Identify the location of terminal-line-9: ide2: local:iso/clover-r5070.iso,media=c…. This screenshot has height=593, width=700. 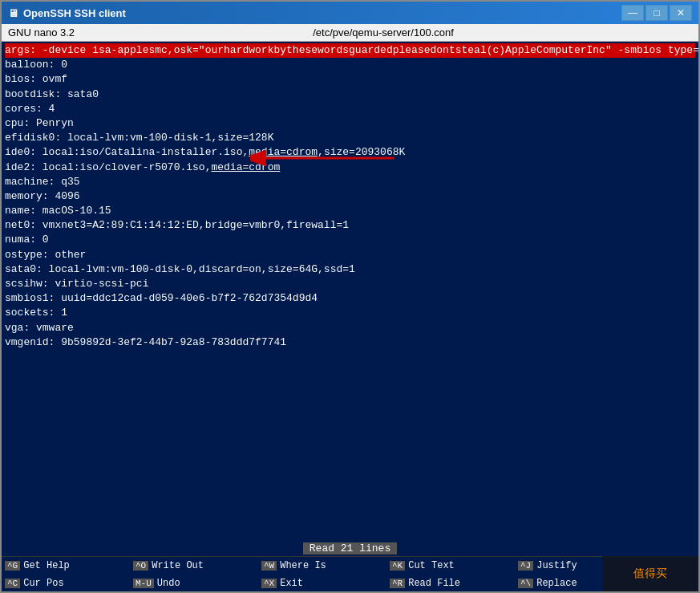
(350, 168).